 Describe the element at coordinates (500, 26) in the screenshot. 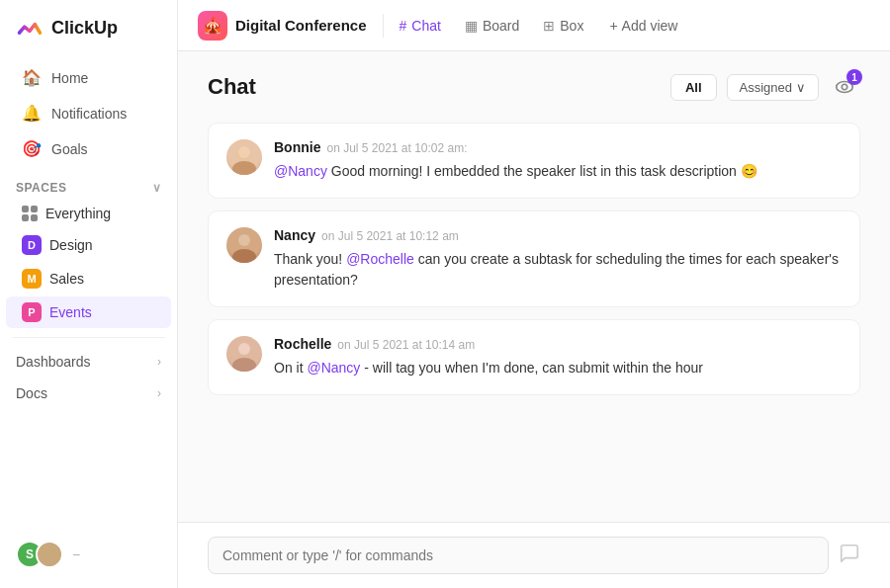

I see `tab-board-label: Board` at that location.